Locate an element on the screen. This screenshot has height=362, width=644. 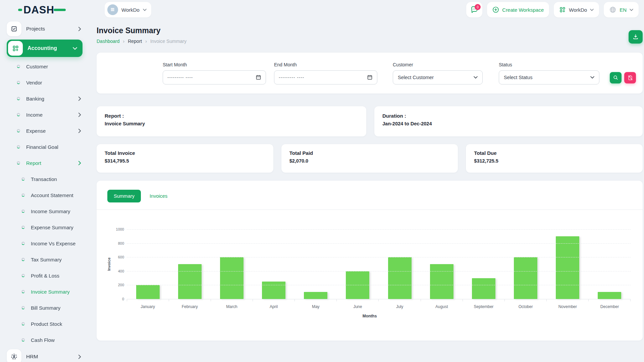
checkbox-icon is located at coordinates (14, 29).